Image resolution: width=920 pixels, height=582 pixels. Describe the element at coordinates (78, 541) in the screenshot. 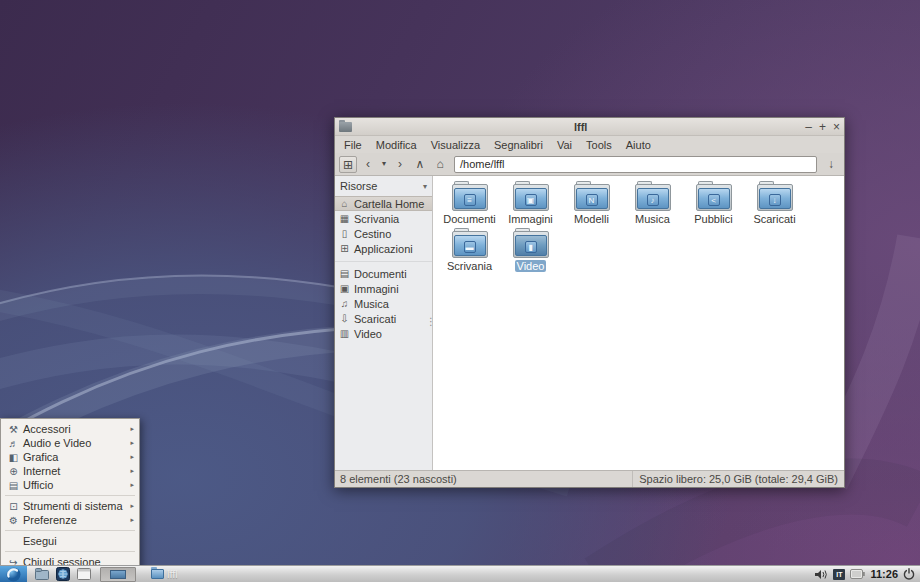

I see `menu-item-label: Esegui` at that location.